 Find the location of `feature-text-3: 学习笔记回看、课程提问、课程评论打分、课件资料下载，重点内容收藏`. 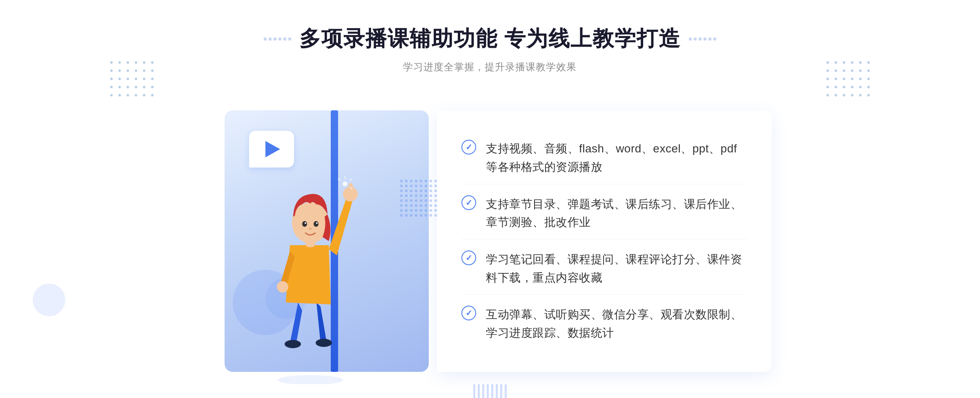

feature-text-3: 学习笔记回看、课程提问、课程评论打分、课件资料下载，重点内容收藏 is located at coordinates (617, 269).